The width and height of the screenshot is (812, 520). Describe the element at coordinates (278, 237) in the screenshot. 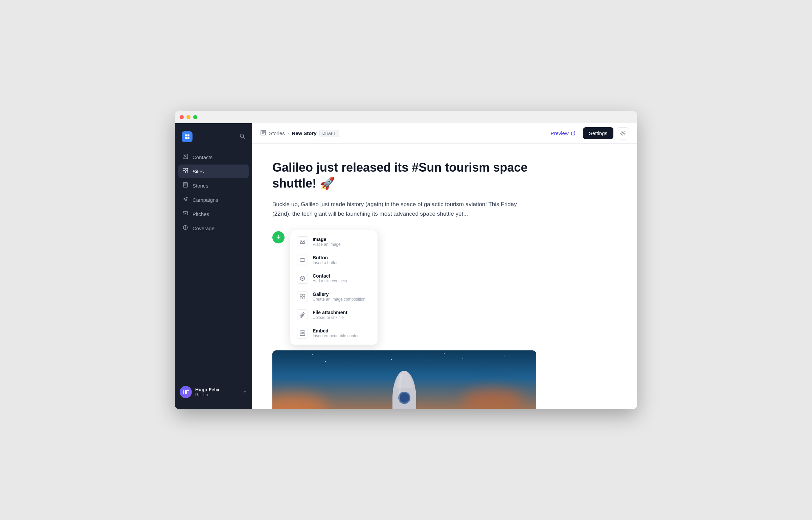

I see `add-block-button: +` at that location.